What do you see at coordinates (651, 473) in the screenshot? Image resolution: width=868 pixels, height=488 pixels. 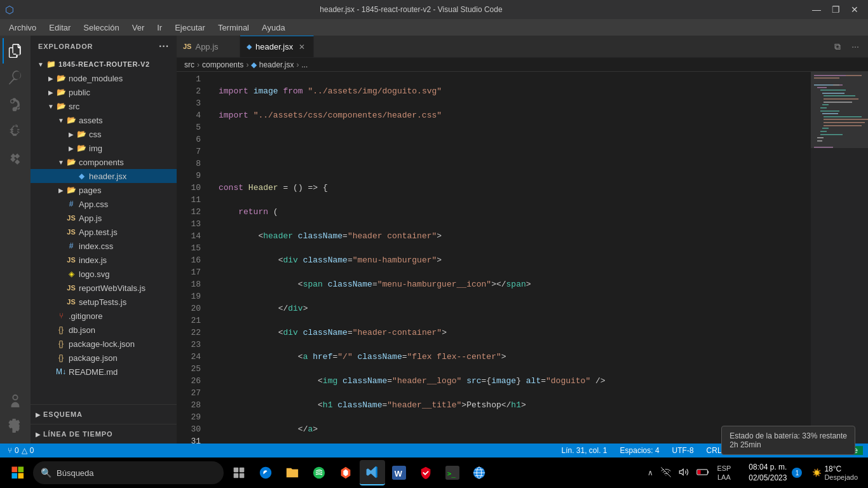 I see `up-arrow-tray: ∧` at bounding box center [651, 473].